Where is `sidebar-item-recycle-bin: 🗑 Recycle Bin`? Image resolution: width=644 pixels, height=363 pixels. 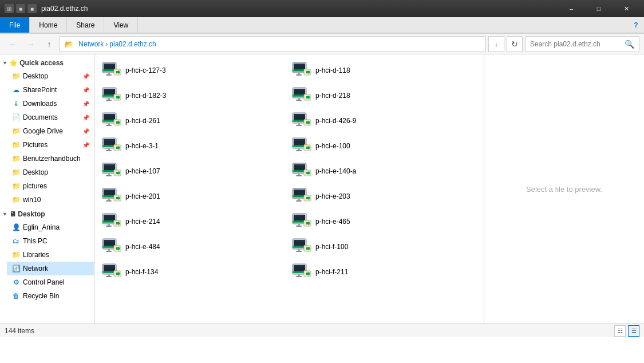 sidebar-item-recycle-bin: 🗑 Recycle Bin is located at coordinates (50, 296).